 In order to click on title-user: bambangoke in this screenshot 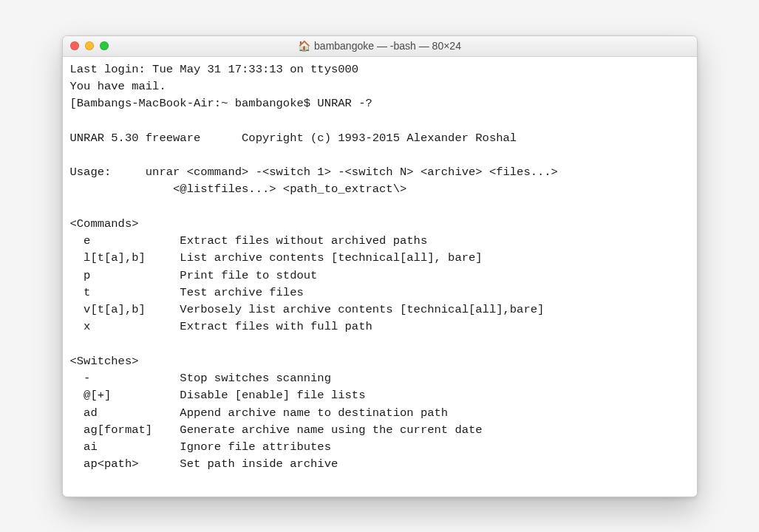, I will do `click(344, 46)`.